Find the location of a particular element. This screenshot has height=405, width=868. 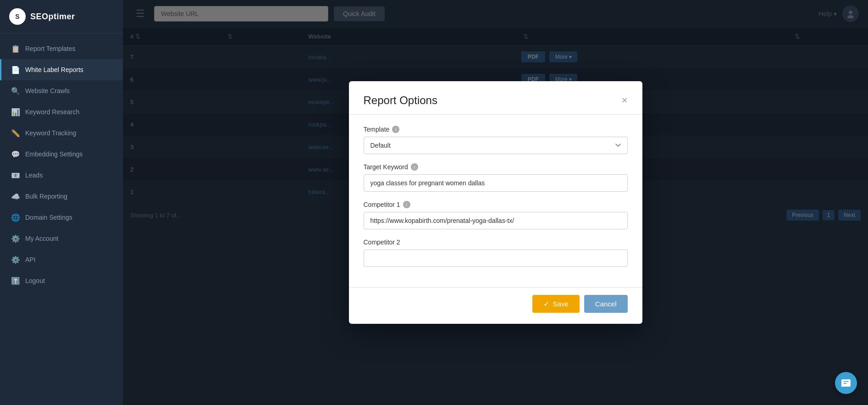

sidebar-item-report-templates: 📋 Report Templates is located at coordinates (61, 49).